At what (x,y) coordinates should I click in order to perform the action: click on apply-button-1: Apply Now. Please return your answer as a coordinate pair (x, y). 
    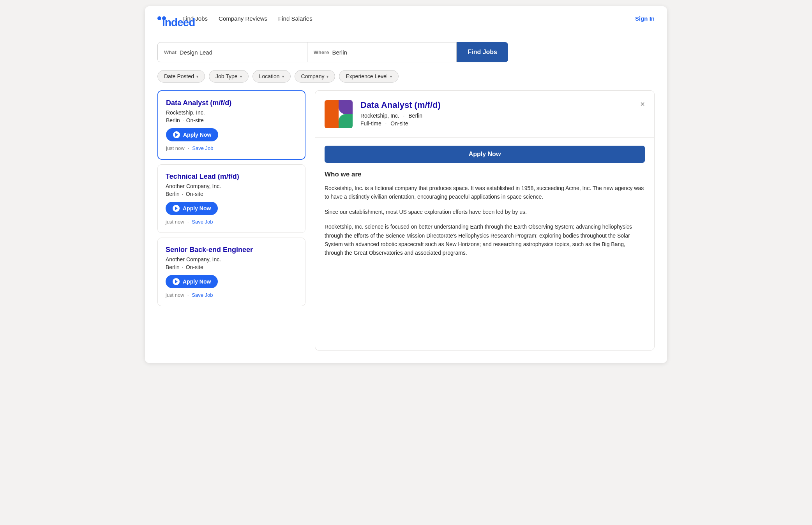
    Looking at the image, I should click on (192, 135).